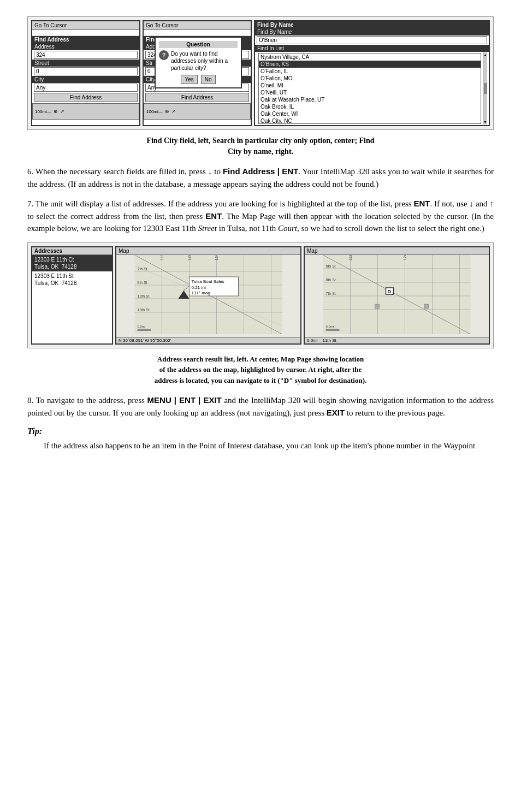 This screenshot has height=812, width=521. Describe the element at coordinates (396, 340) in the screenshot. I see `map-right-coords: 0.0mi 11th St` at that location.